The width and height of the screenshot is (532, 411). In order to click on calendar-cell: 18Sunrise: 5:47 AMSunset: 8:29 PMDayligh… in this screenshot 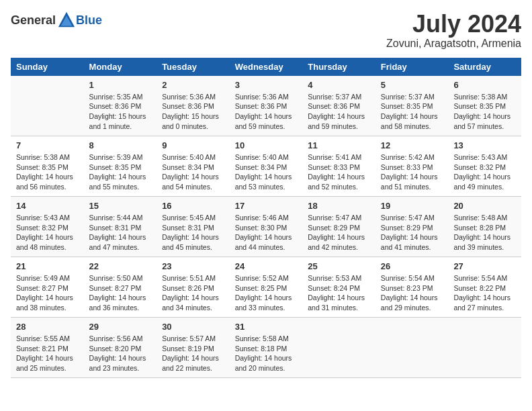, I will do `click(339, 227)`.